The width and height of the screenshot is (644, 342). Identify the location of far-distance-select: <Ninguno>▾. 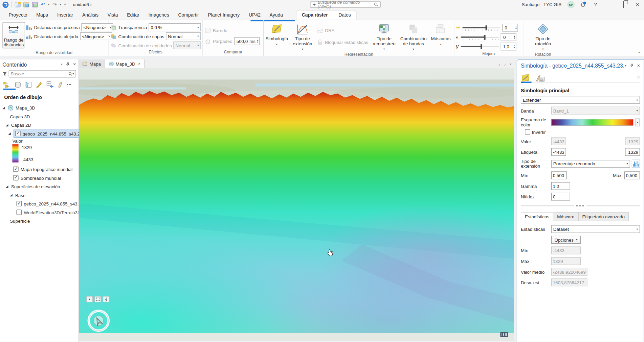
(96, 36).